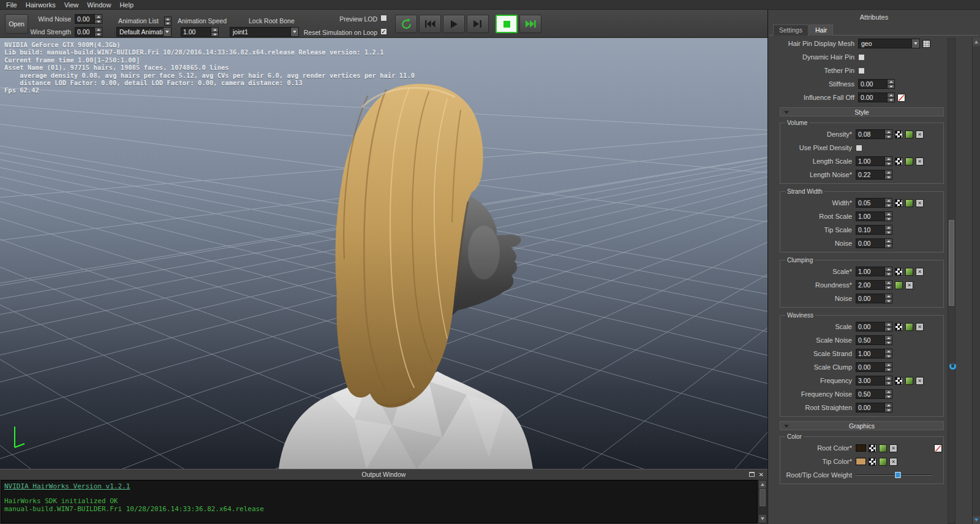  Describe the element at coordinates (17, 24) in the screenshot. I see `open-button: Open` at that location.